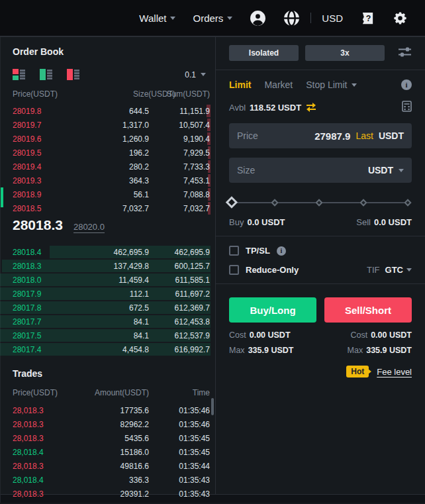  I want to click on help-icon: ?, so click(368, 19).